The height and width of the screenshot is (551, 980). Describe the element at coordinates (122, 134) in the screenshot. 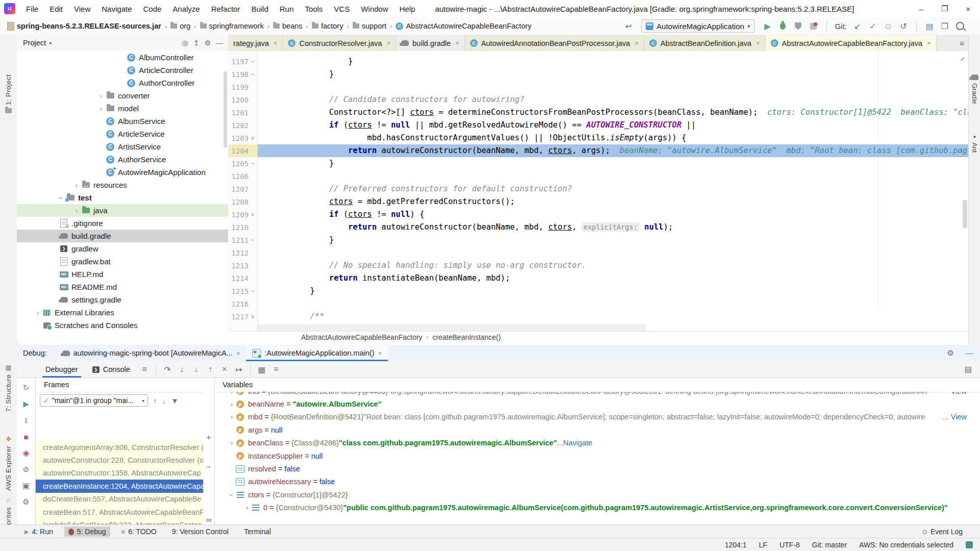

I see `tree-item-articleservice: CArticleService` at that location.